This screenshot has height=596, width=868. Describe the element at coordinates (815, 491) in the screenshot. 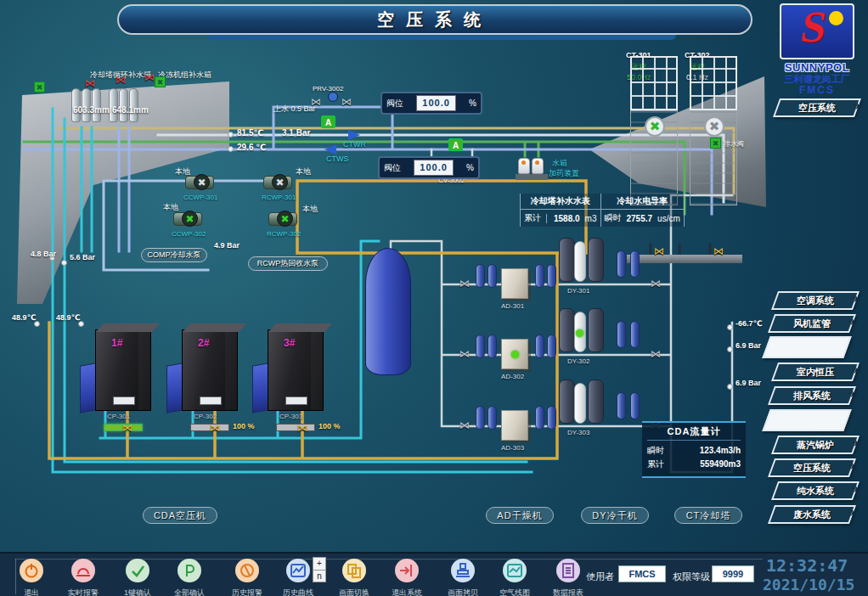

I see `sidebar-item-purewater: 纯水系统 ✈` at that location.